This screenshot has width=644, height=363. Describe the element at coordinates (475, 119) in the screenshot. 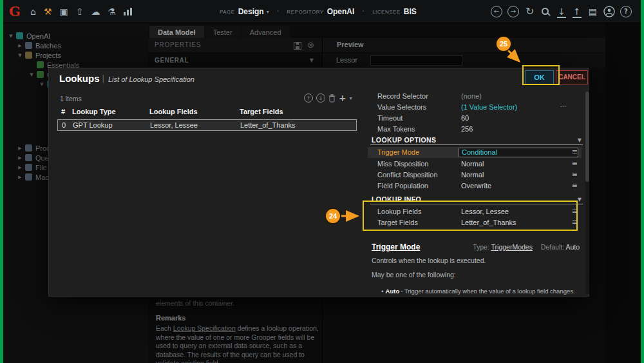

I see `prop-row-timeout: Timeout 60` at that location.